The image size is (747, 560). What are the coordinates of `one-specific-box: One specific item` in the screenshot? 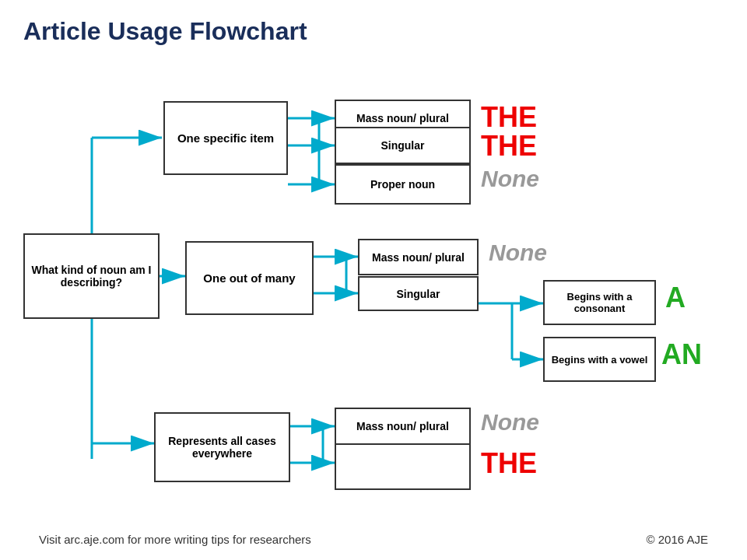 It's located at (226, 138).